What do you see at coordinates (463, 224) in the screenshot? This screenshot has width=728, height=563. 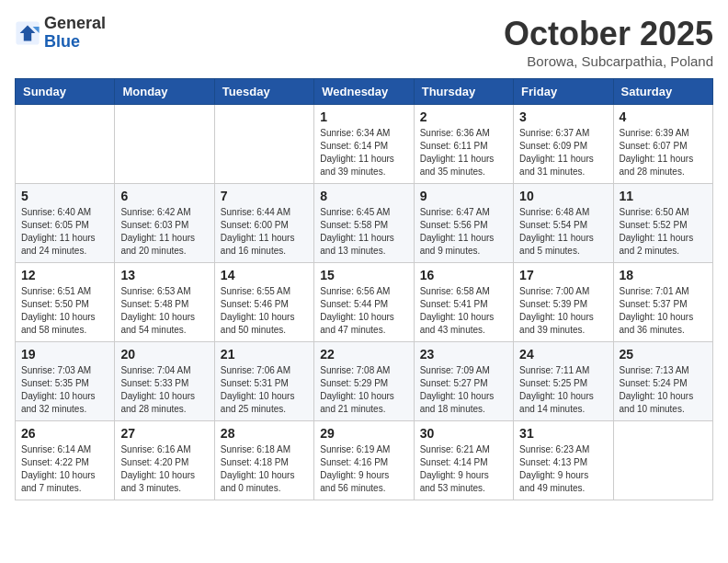 I see `calendar-day-cell: 9Sunrise: 6:47 AM Sunset: 5:56 PM Daylig…` at bounding box center [463, 224].